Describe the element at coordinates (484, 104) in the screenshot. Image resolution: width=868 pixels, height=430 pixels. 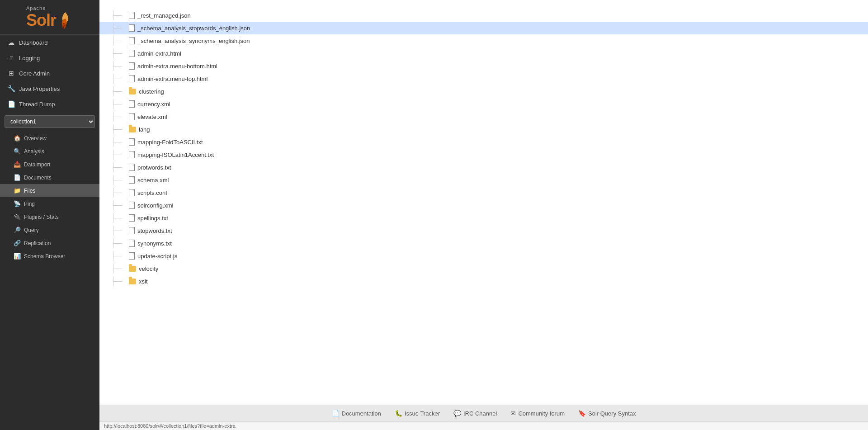
I see `list-item: currency.xml` at that location.